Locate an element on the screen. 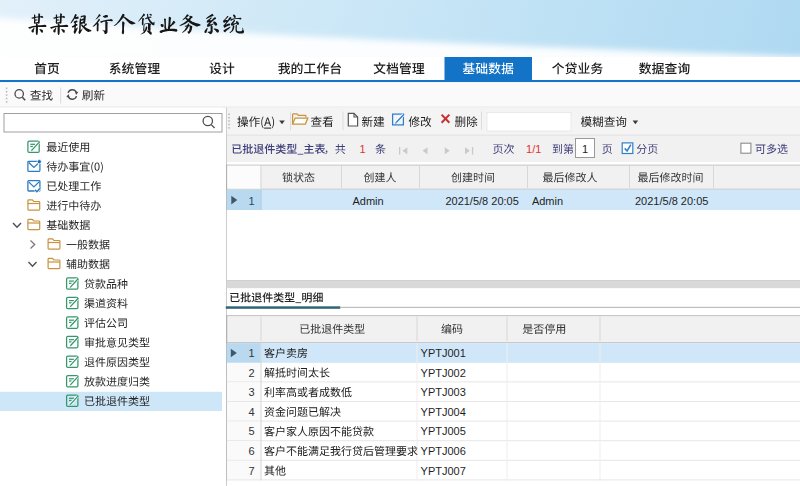 The height and width of the screenshot is (486, 800). svg-text: 2 is located at coordinates (251, 373).